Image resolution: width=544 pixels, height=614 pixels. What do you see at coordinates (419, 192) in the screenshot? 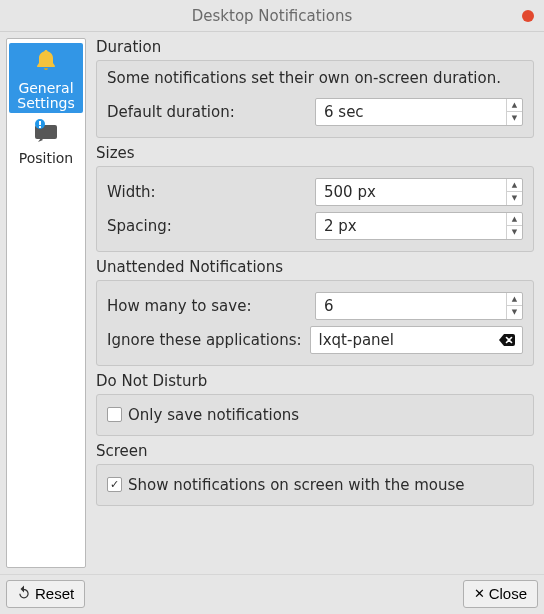
I see `width-spinbox: 500 px ▲ ▼` at bounding box center [419, 192].